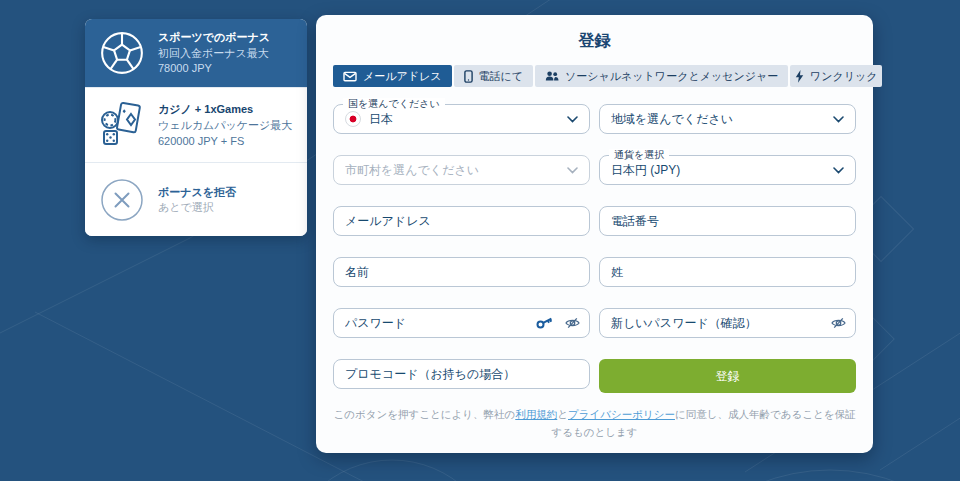 The image size is (960, 481). Describe the element at coordinates (728, 272) in the screenshot. I see `last-name-field` at that location.